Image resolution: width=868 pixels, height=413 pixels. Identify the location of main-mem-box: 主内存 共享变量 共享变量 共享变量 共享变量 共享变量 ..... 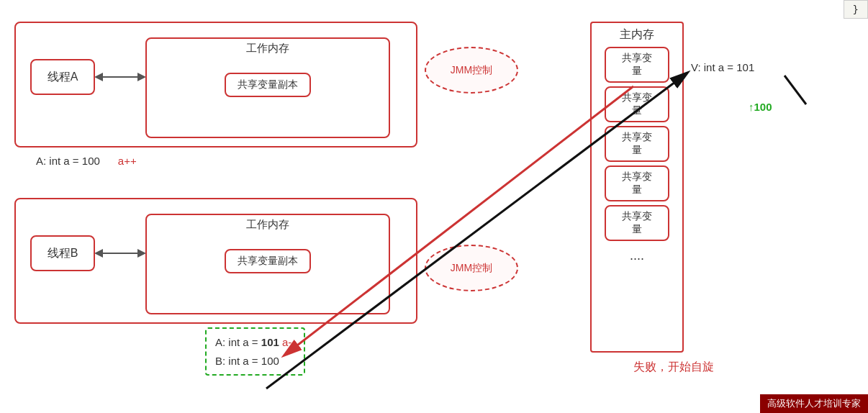
(637, 187).